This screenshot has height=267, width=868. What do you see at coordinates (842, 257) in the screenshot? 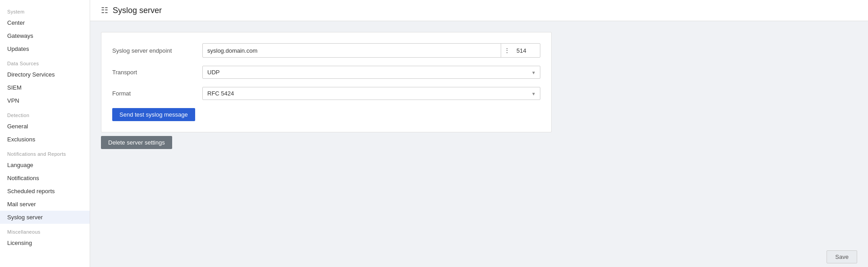
I see `save-button: Save` at bounding box center [842, 257].